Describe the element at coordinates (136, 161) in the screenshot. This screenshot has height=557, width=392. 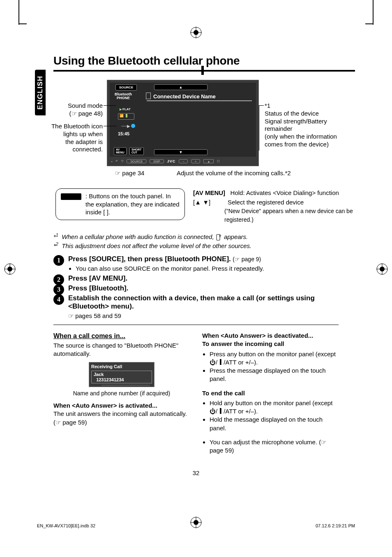
I see `source-panel-button: SOURCE` at that location.